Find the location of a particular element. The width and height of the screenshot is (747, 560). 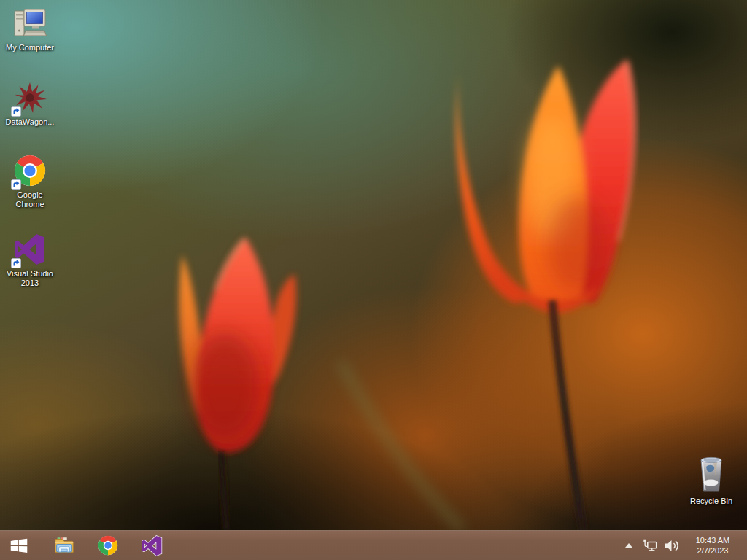

windows-logo-icon is located at coordinates (19, 545).